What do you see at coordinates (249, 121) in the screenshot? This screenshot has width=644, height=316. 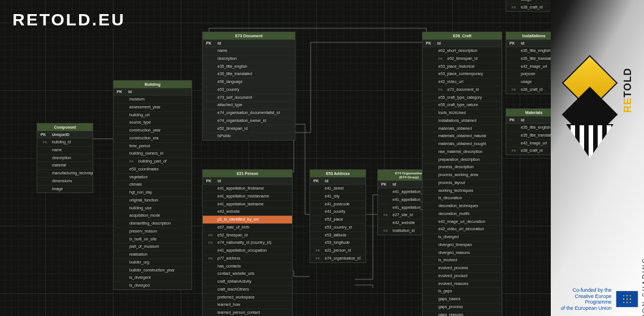 I see `entity-attr: e74_organisation_owner_id` at bounding box center [249, 121].